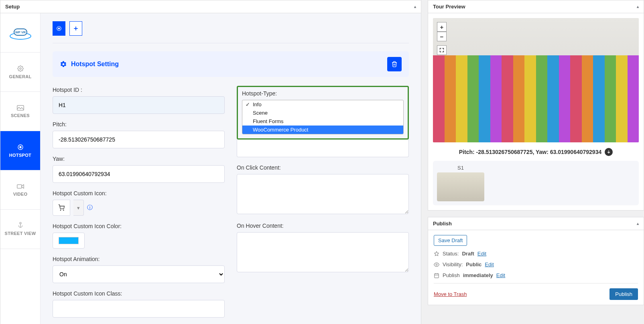 Image resolution: width=644 pixels, height=324 pixels. Describe the element at coordinates (536, 224) in the screenshot. I see `publish-panel-header: Publish ▴` at that location.